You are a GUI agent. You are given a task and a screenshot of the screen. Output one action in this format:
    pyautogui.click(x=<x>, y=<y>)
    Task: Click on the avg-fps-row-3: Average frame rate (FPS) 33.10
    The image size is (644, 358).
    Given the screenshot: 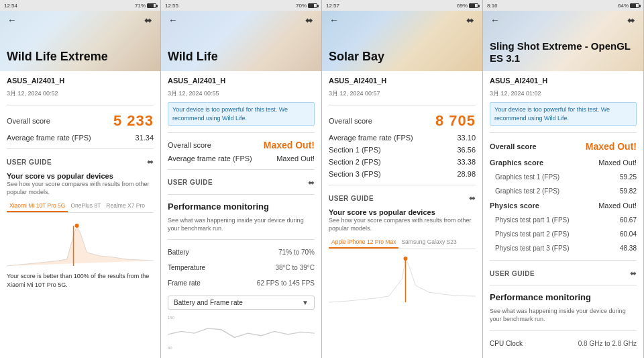 What is the action you would take?
    pyautogui.click(x=402, y=138)
    